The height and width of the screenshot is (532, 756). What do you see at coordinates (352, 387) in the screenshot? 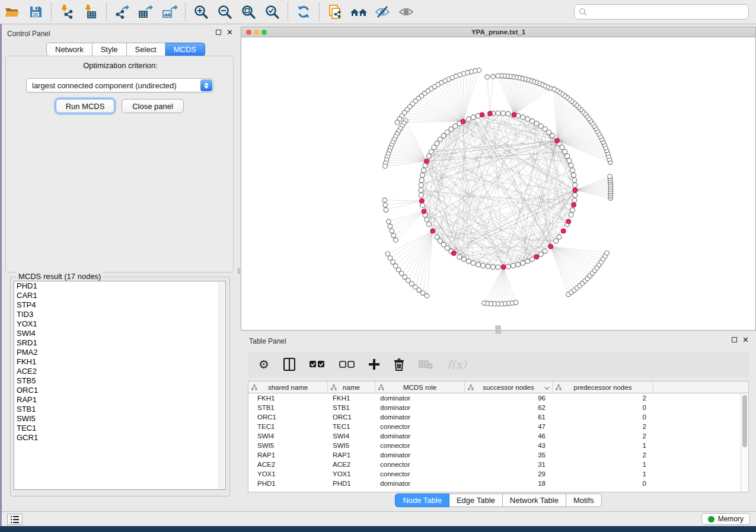
I see `column-header-name: name` at bounding box center [352, 387].